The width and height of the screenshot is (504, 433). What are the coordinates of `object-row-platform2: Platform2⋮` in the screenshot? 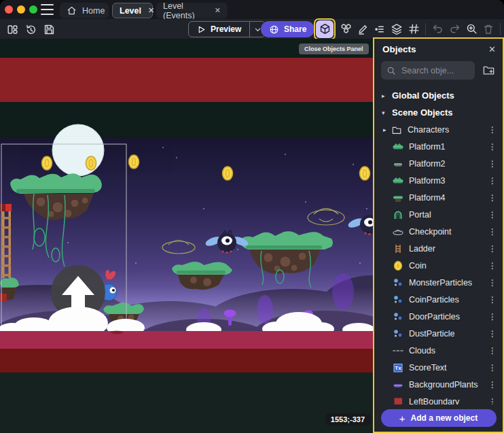 It's located at (439, 163).